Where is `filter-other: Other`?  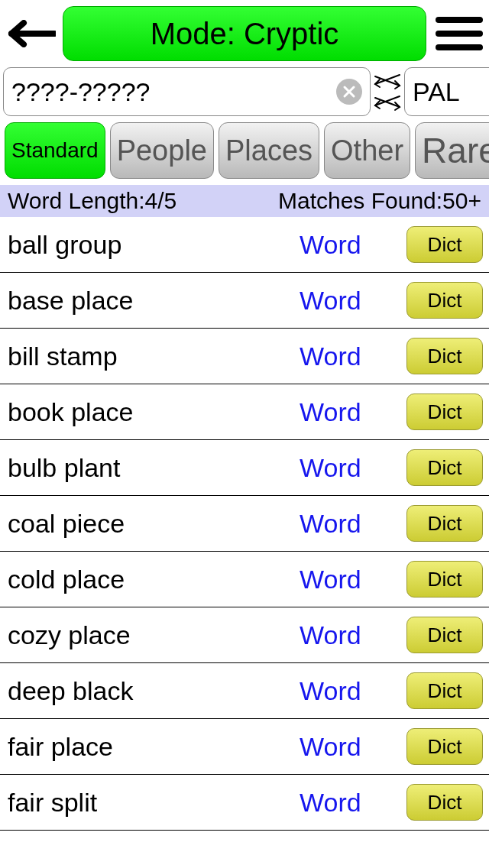 filter-other: Other is located at coordinates (367, 151).